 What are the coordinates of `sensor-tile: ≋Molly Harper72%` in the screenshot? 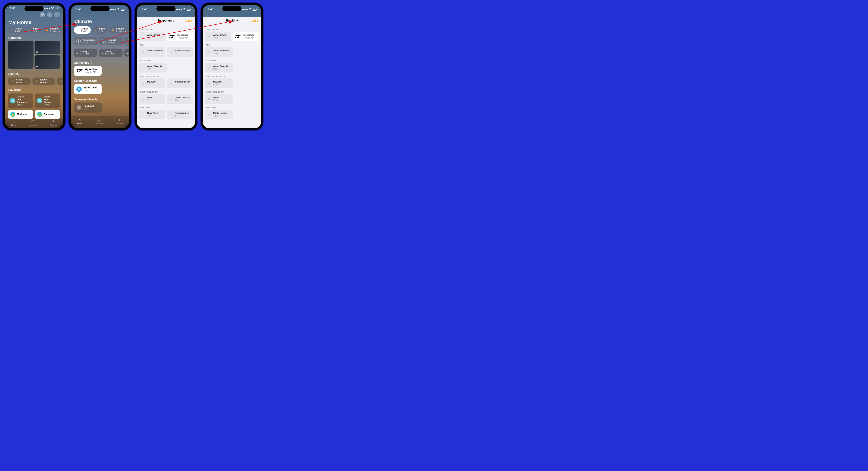 It's located at (219, 114).